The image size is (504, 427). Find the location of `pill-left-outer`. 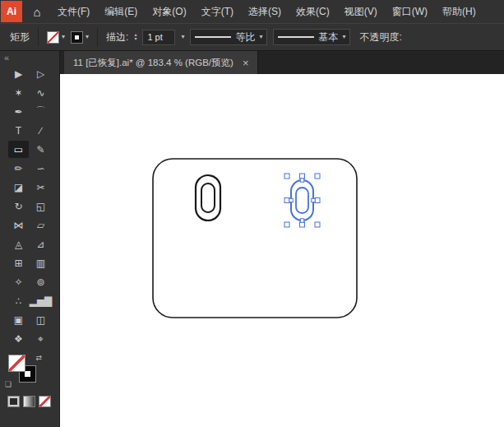

pill-left-outer is located at coordinates (208, 197).